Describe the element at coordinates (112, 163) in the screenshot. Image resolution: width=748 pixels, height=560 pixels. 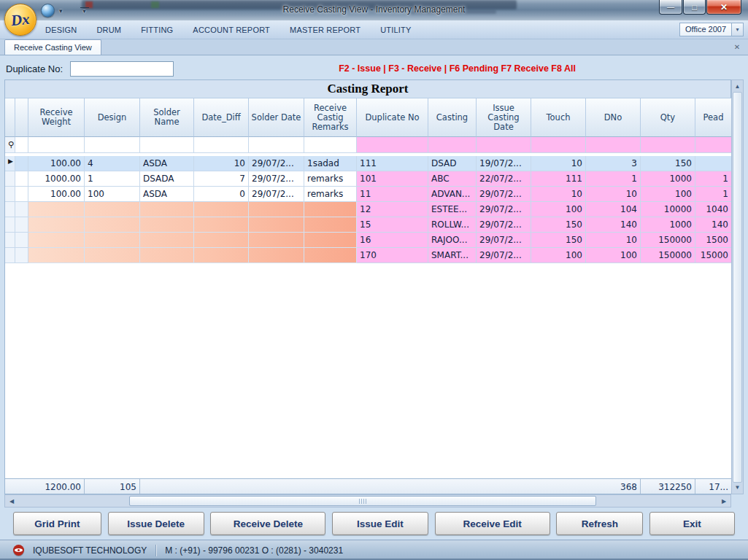
I see `grid-cell: 4` at that location.